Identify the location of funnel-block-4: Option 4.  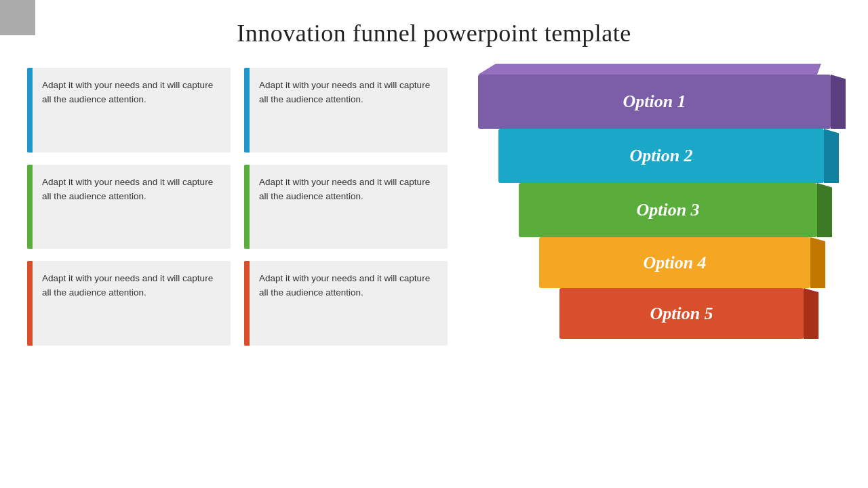
(675, 263).